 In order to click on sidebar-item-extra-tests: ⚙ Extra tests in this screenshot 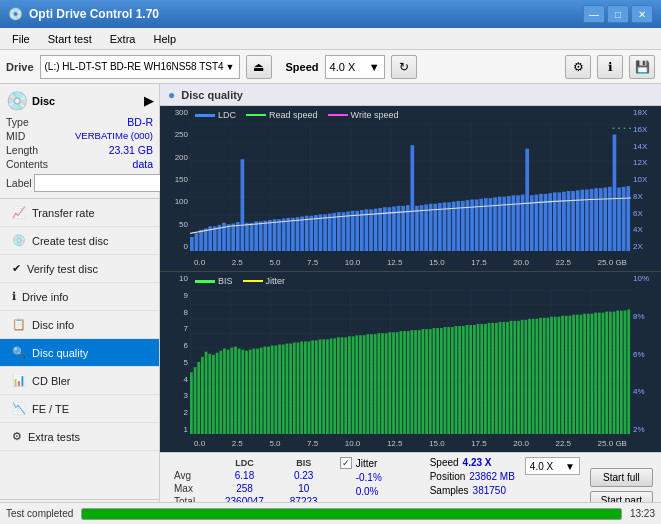, I will do `click(80, 437)`.